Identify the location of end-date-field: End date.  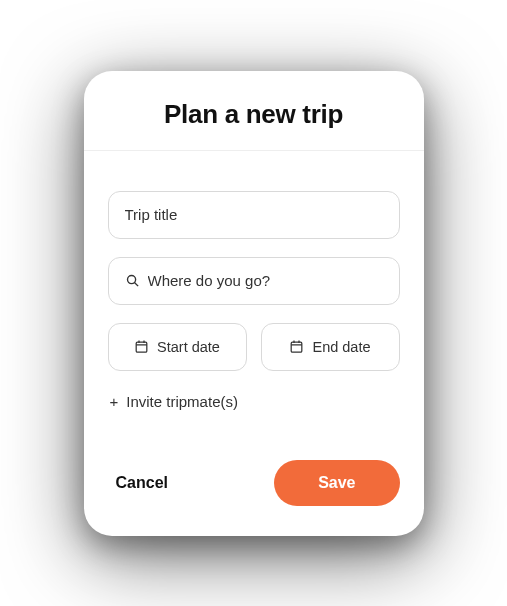
(330, 347).